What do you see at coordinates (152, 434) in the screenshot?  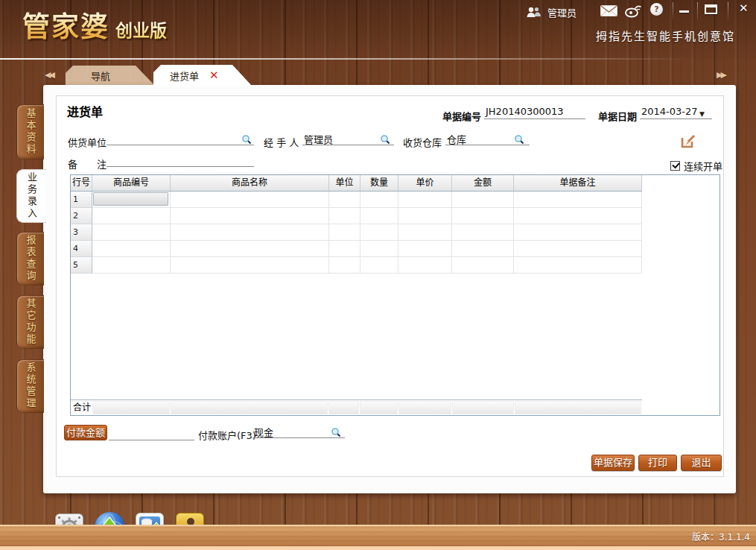 I see `payment-amount-field` at bounding box center [152, 434].